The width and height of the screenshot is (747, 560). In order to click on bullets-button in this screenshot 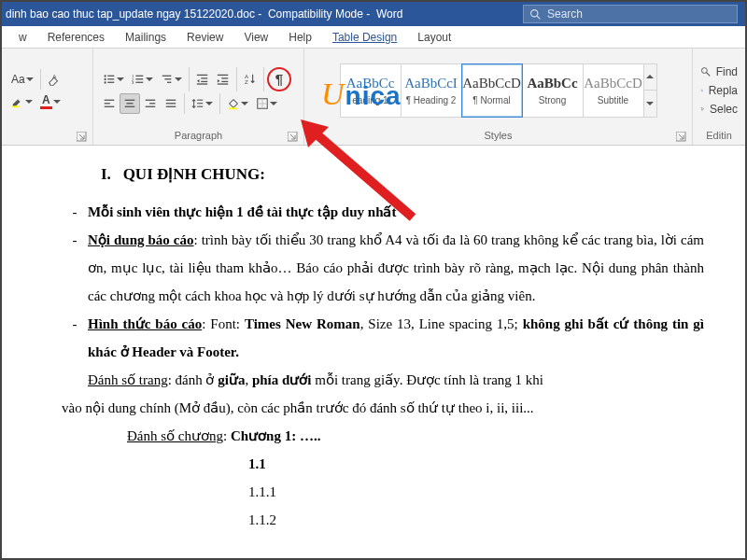, I will do `click(114, 79)`.